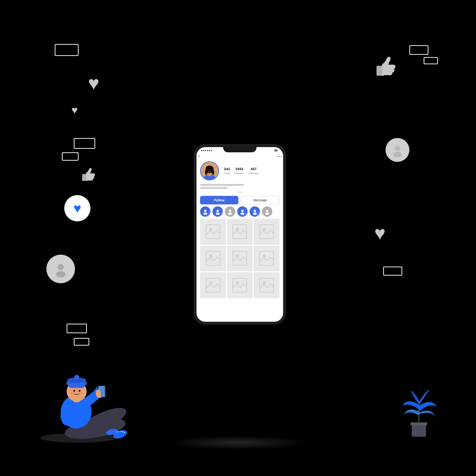 The image size is (476, 476). Describe the element at coordinates (384, 69) in the screenshot. I see `thumb-up-right-large` at that location.